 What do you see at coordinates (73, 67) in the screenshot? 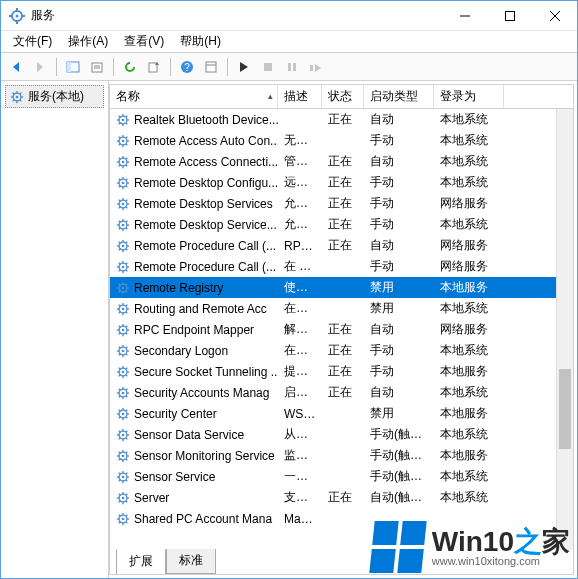
I see `show-hide-tree-button` at bounding box center [73, 67].